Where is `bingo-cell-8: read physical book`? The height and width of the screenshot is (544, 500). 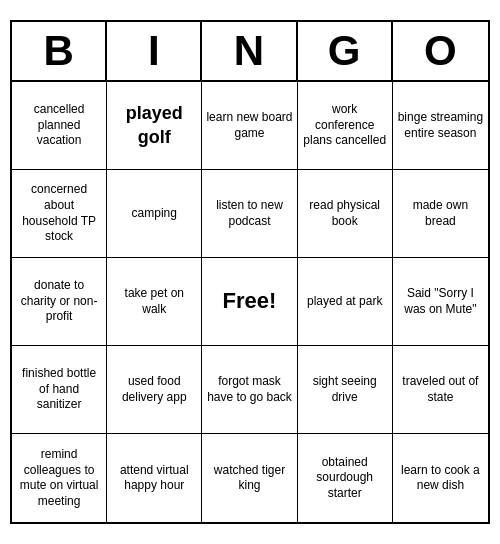 bingo-cell-8: read physical book is located at coordinates (346, 214).